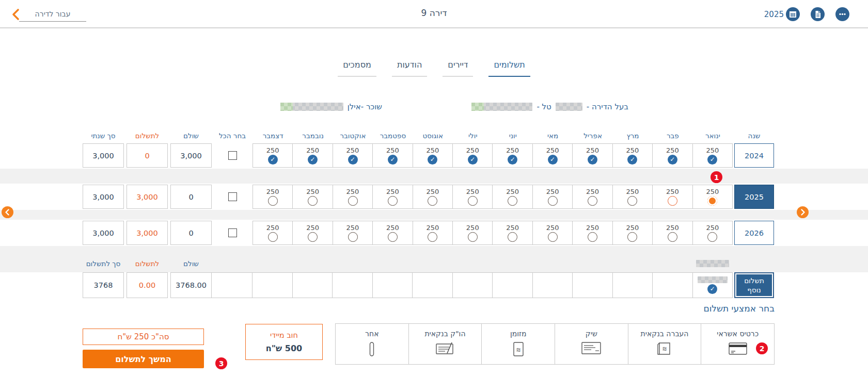 The image size is (868, 377). Describe the element at coordinates (672, 233) in the screenshot. I see `month-cell-2026-פבר: 250` at that location.